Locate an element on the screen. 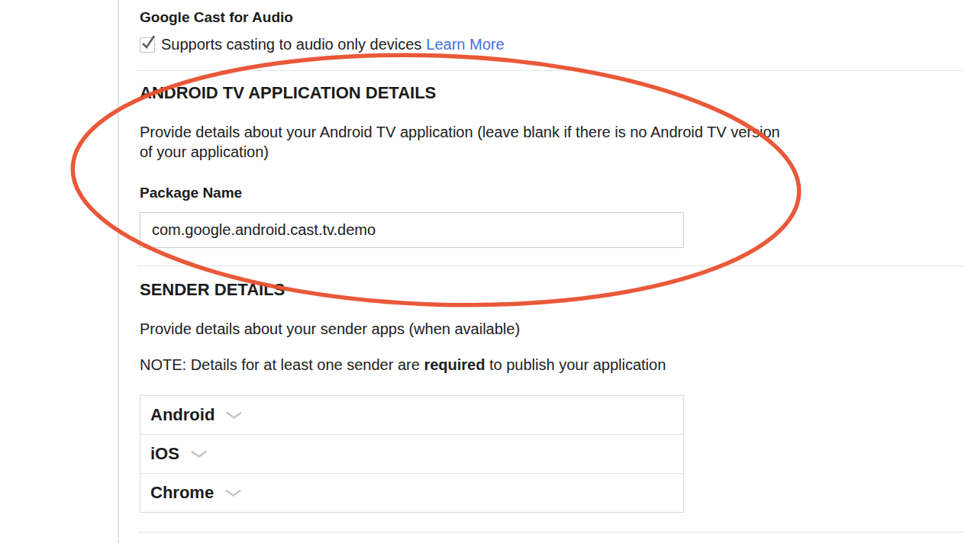 The height and width of the screenshot is (560, 968). package-name-input is located at coordinates (412, 230).